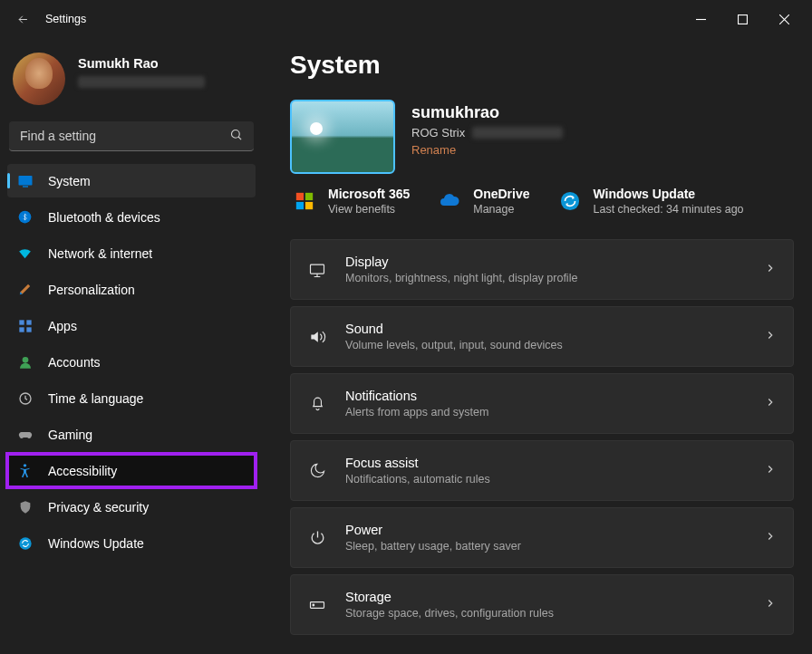 The image size is (812, 654). What do you see at coordinates (131, 362) in the screenshot?
I see `sidebar-item-accounts: Accounts` at bounding box center [131, 362].